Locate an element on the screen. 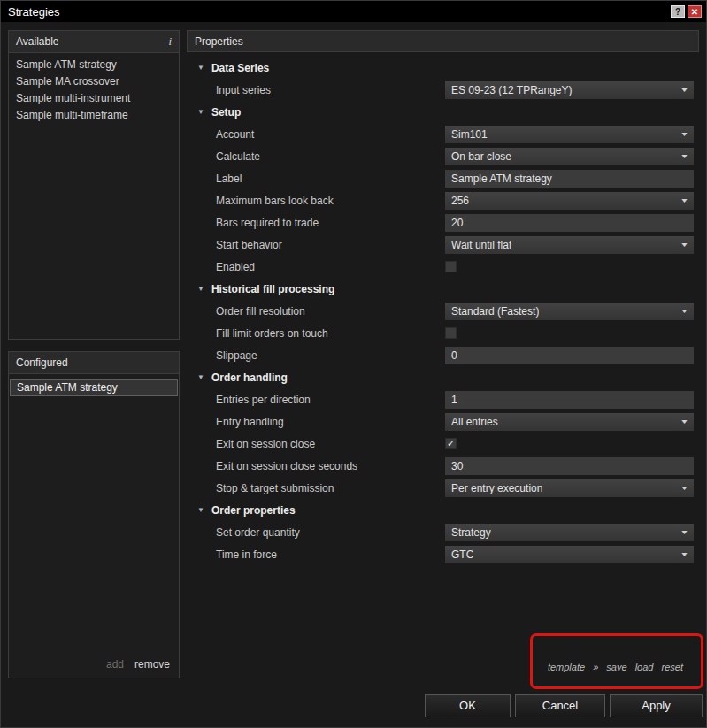  property-row-maximum-bars-look-back: Maximum bars look back256▼ is located at coordinates (442, 200).